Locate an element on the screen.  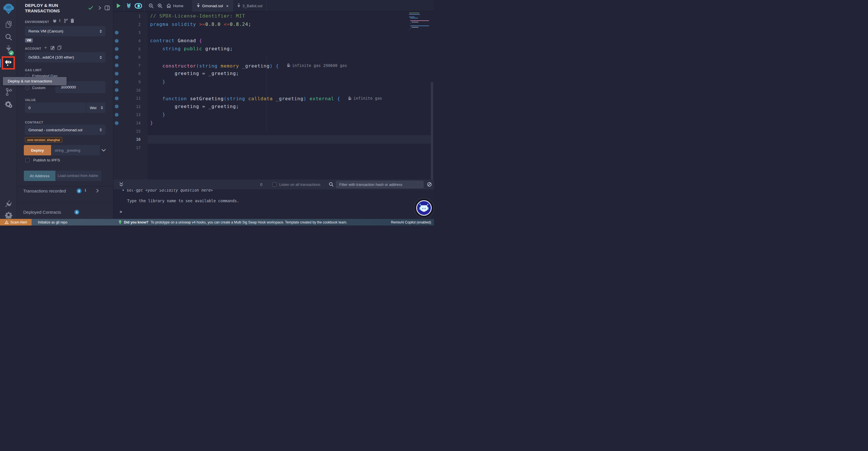
environment-label: ENVIRONMENT is located at coordinates (37, 22).